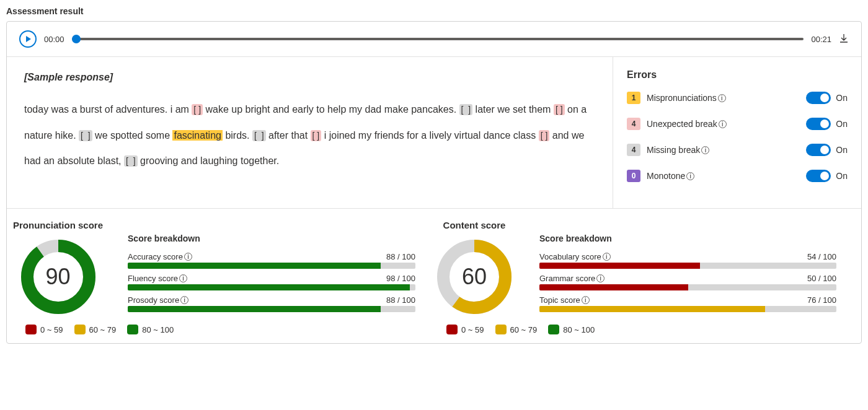  Describe the element at coordinates (822, 279) in the screenshot. I see `bar-value: 50 / 100` at that location.